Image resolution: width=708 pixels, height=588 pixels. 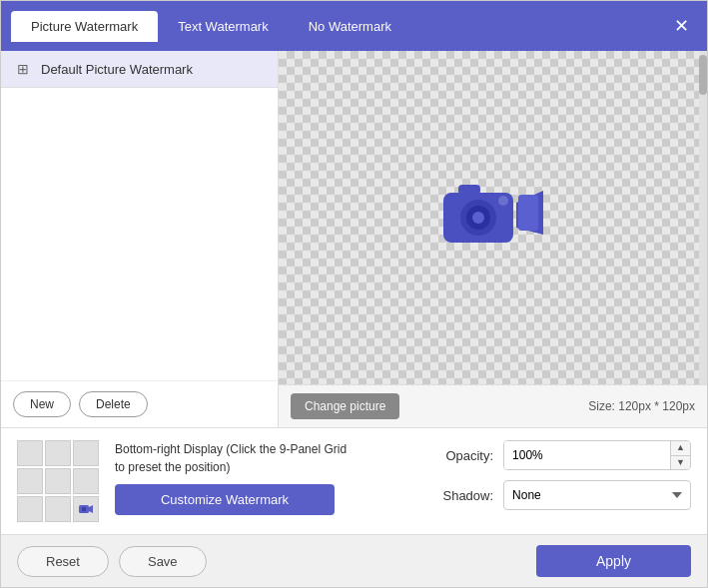 What do you see at coordinates (562, 455) in the screenshot?
I see `opacity-row: Opacity: ▲ ▼` at bounding box center [562, 455].